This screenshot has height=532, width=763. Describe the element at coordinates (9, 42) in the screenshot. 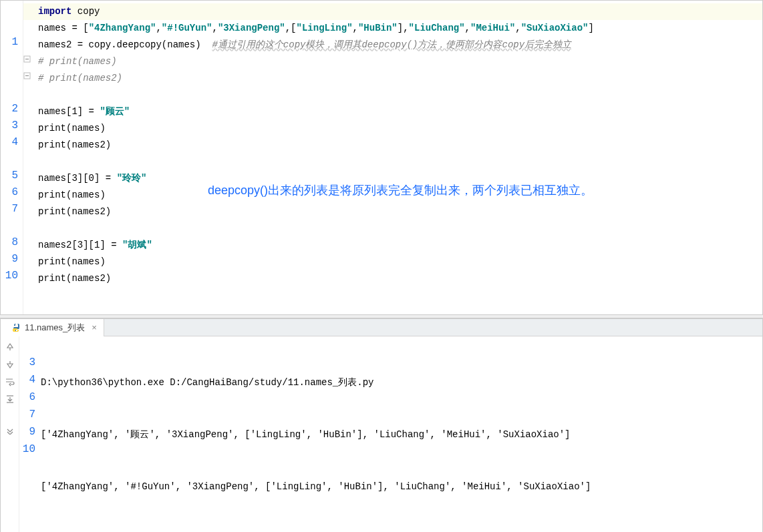

I see `gutter-1: 1` at that location.